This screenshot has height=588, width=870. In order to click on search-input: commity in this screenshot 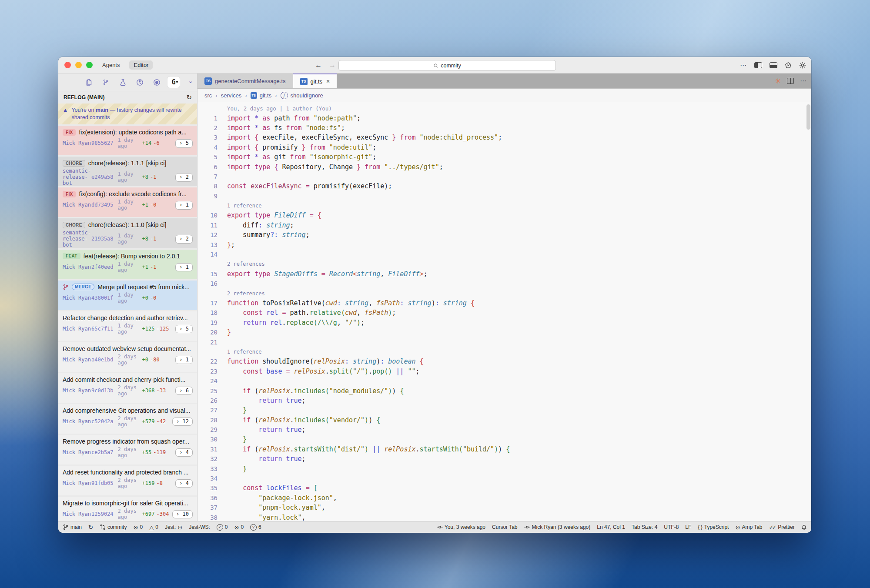, I will do `click(447, 65)`.